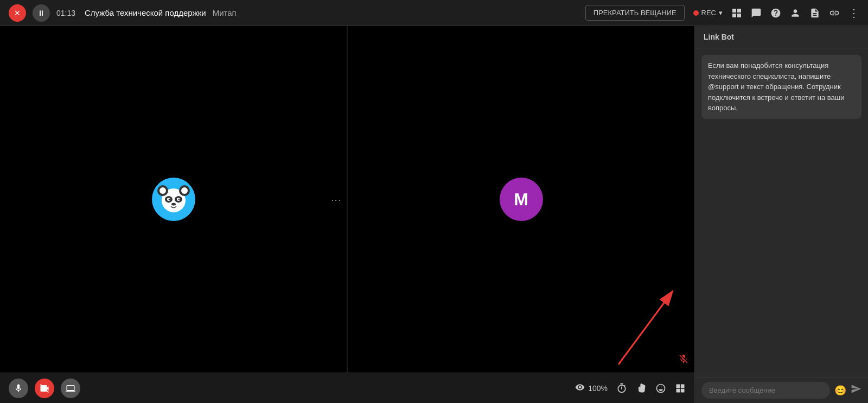  Describe the element at coordinates (834, 13) in the screenshot. I see `link-icon` at that location.